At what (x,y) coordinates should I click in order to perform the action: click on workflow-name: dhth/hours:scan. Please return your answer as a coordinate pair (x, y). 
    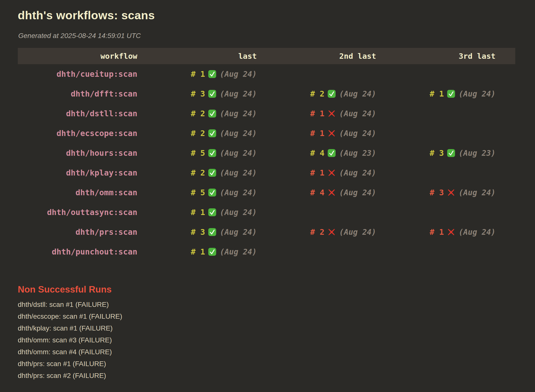
    Looking at the image, I should click on (87, 153).